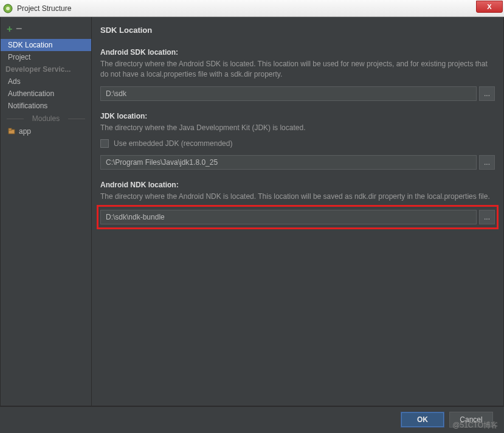 The height and width of the screenshot is (433, 504). I want to click on ndk-browse-button: ..., so click(487, 217).